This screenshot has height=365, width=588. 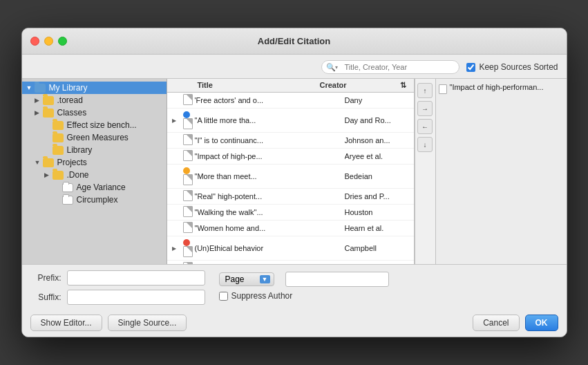 What do you see at coordinates (94, 150) in the screenshot?
I see `sidebar-item-library: Library` at bounding box center [94, 150].